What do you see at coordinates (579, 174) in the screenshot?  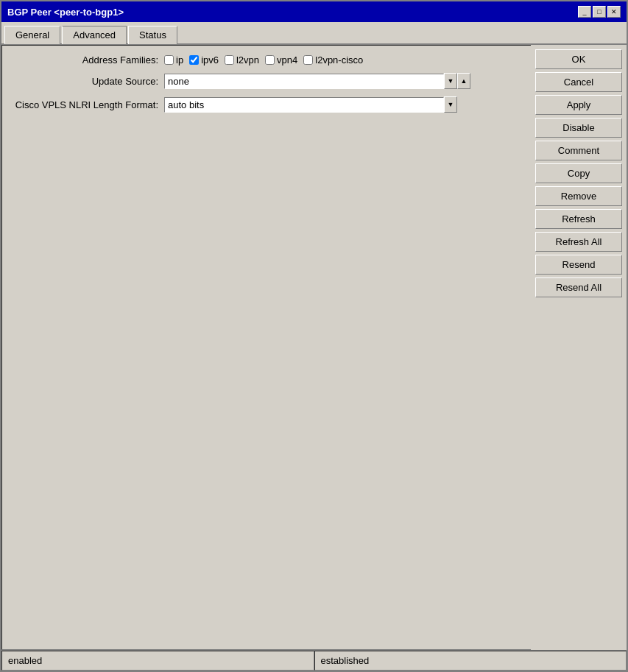 I see `copy-button: Copy` at bounding box center [579, 174].